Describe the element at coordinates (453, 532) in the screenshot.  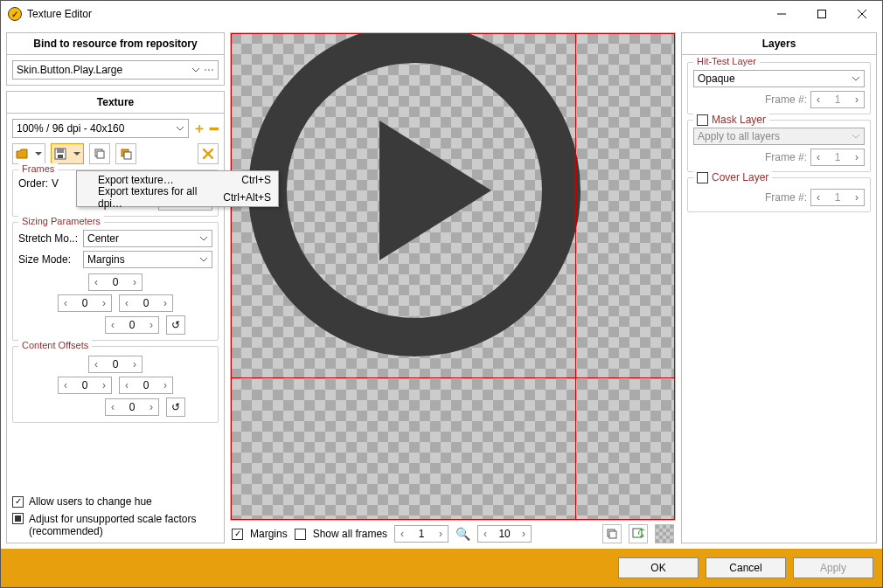
I see `canvas-bottom-bar: Margins Show all frames ‹1› 🔍 ‹10›` at that location.